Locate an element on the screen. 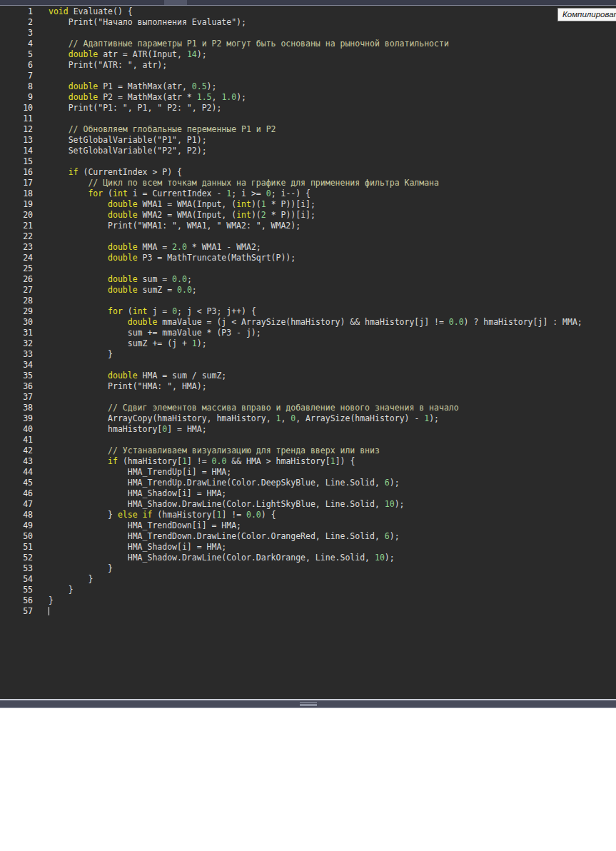 The height and width of the screenshot is (851, 616). code-line: 26 double sum = 0.0; is located at coordinates (308, 280).